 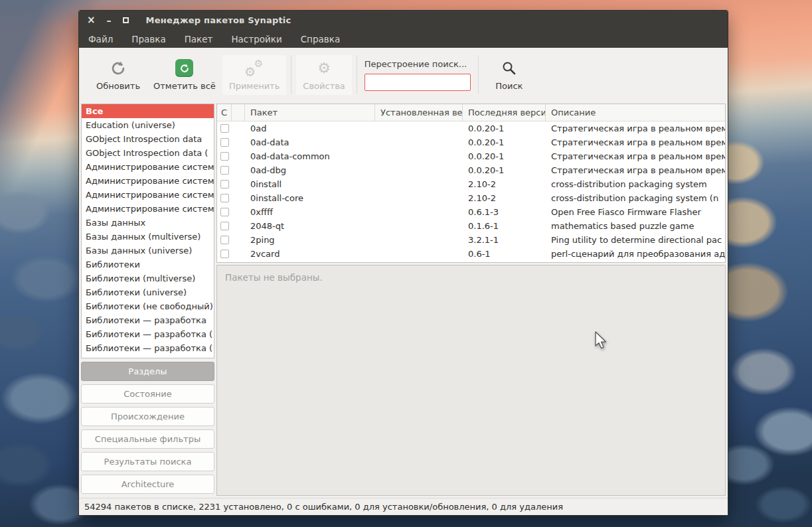 I want to click on search-button: Поиск, so click(x=509, y=75).